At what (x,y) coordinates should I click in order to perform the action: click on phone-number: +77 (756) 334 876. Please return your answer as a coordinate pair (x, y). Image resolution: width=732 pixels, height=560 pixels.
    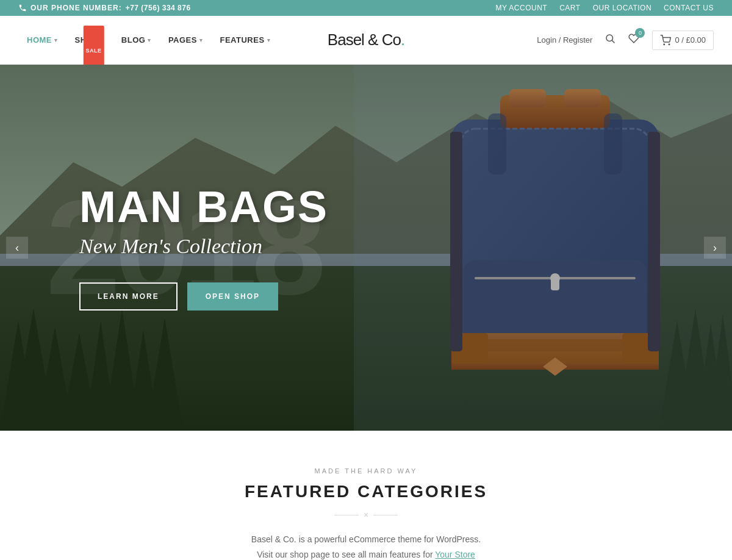
    Looking at the image, I should click on (159, 8).